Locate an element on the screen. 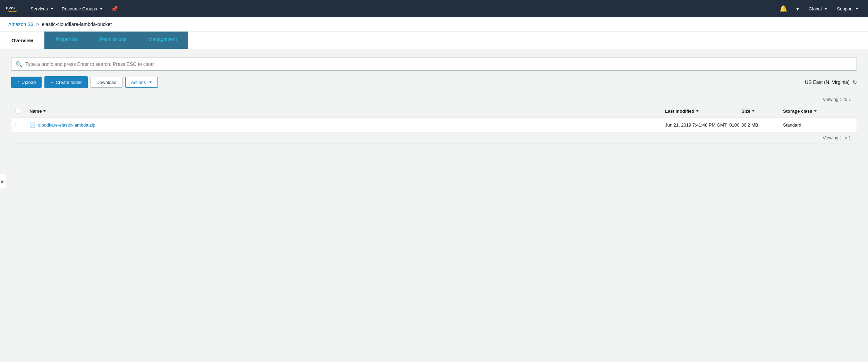 The height and width of the screenshot is (362, 868). tabs-container: Overview Properties Permissions Manageme… is located at coordinates (434, 40).